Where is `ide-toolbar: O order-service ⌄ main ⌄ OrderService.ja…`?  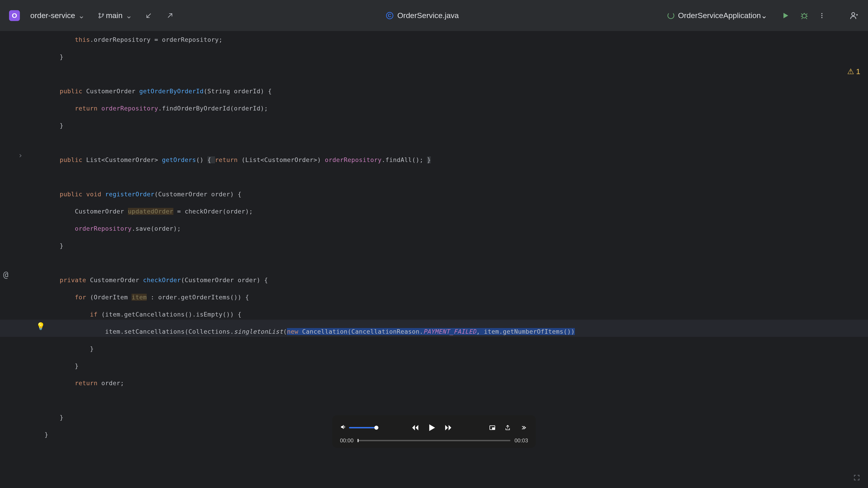 ide-toolbar: O order-service ⌄ main ⌄ OrderService.ja… is located at coordinates (434, 15).